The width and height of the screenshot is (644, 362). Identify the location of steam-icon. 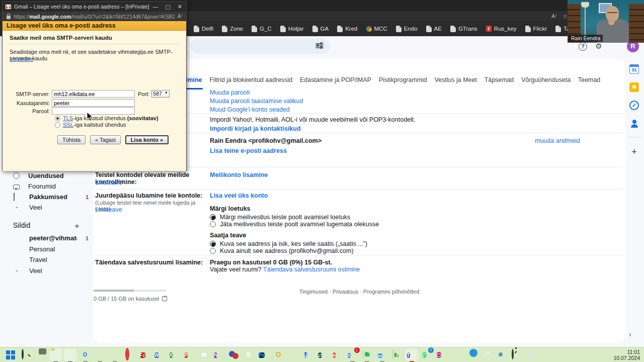
(486, 355).